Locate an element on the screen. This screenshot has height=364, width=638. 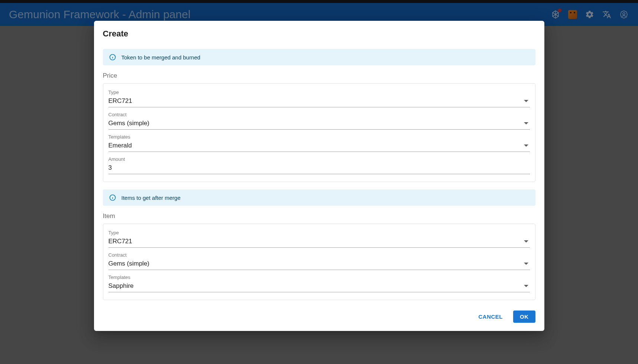
info-alert-item: Items to get after merge is located at coordinates (319, 198).